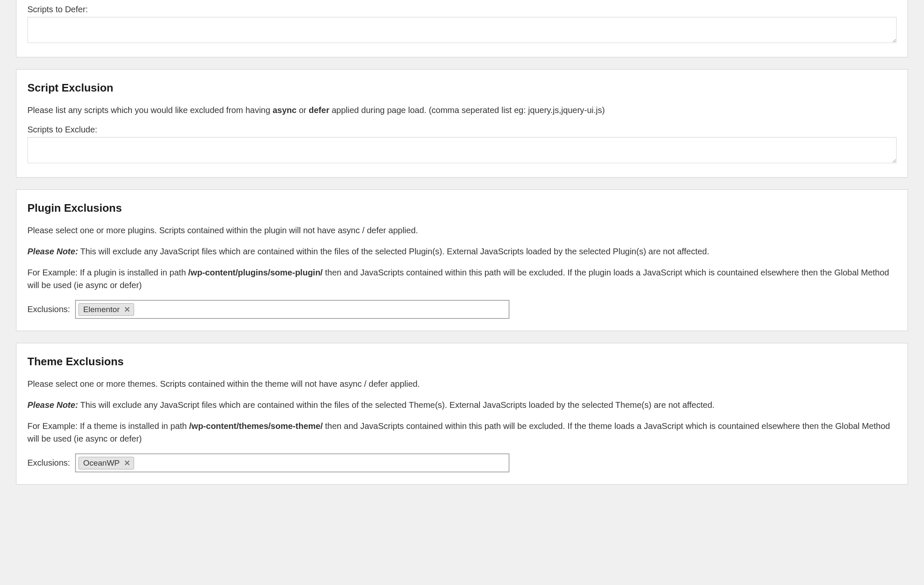 The height and width of the screenshot is (585, 924). What do you see at coordinates (108, 272) in the screenshot?
I see `text: For Example: If a plugin is installed in…` at bounding box center [108, 272].